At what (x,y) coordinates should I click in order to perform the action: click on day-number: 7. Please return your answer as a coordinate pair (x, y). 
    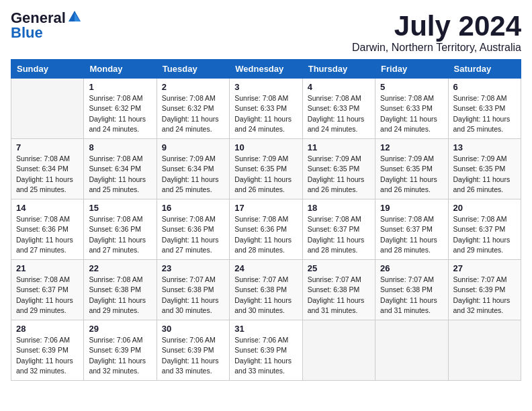
    Looking at the image, I should click on (47, 148).